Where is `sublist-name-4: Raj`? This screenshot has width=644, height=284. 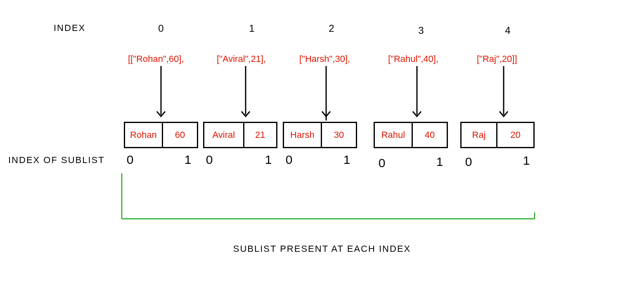 sublist-name-4: Raj is located at coordinates (480, 135).